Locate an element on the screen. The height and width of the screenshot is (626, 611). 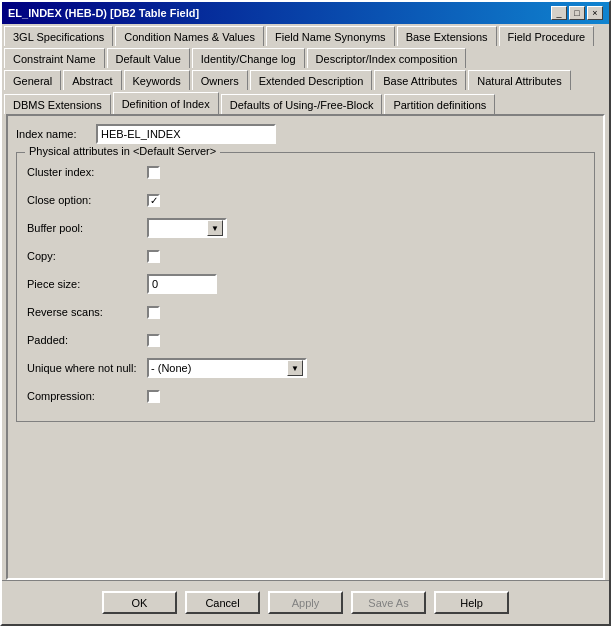
tab-base-attributes: Base Attributes is located at coordinates (420, 80).